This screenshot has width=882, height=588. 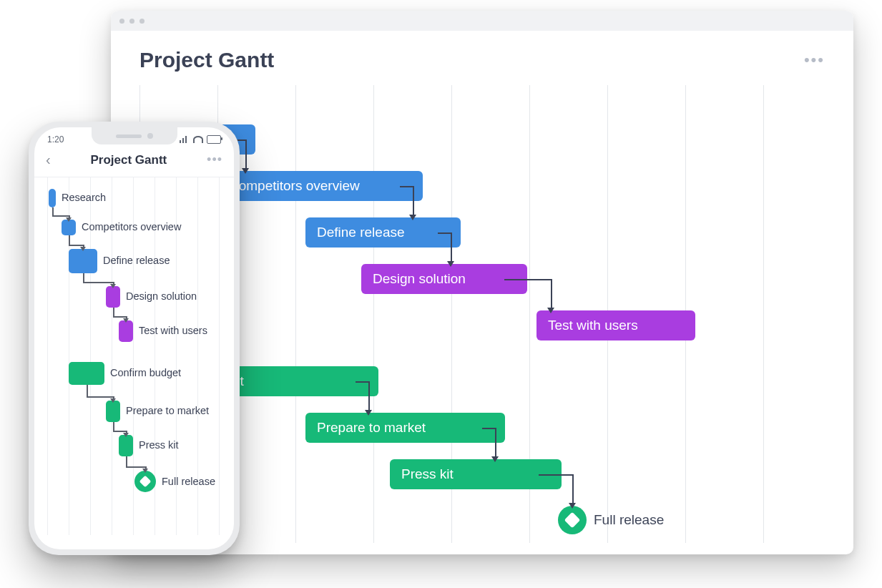 I want to click on task-label: Press kit, so click(x=159, y=445).